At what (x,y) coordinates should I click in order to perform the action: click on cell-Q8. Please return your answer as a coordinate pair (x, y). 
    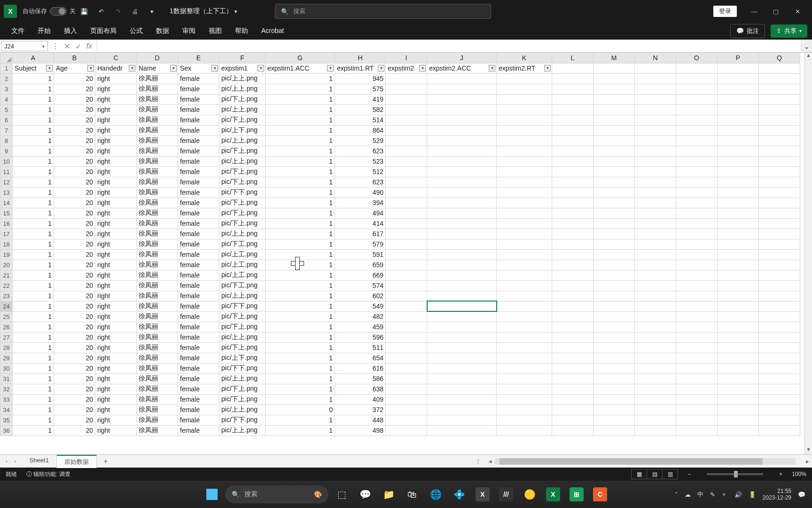
    Looking at the image, I should click on (780, 141).